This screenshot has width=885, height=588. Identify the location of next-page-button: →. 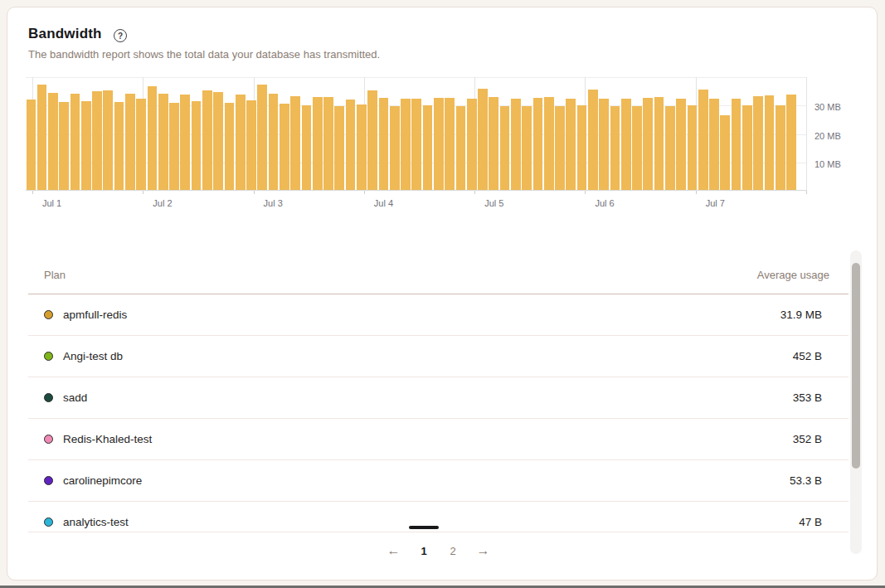
(484, 551).